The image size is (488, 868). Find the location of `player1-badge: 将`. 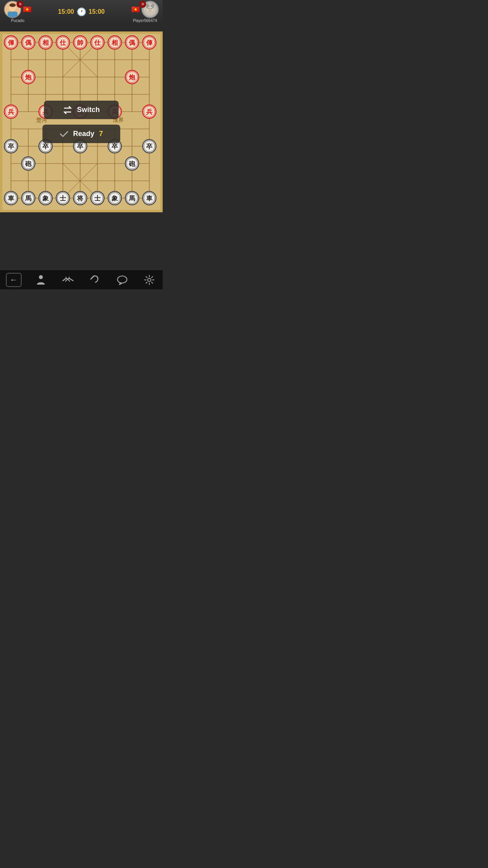

player1-badge: 将 is located at coordinates (20, 4).